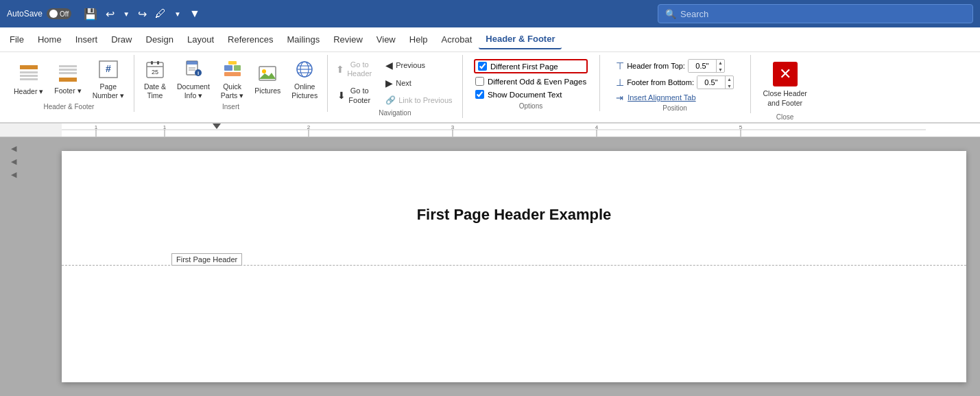 The image size is (980, 396). I want to click on redo-icon: ↪, so click(143, 14).